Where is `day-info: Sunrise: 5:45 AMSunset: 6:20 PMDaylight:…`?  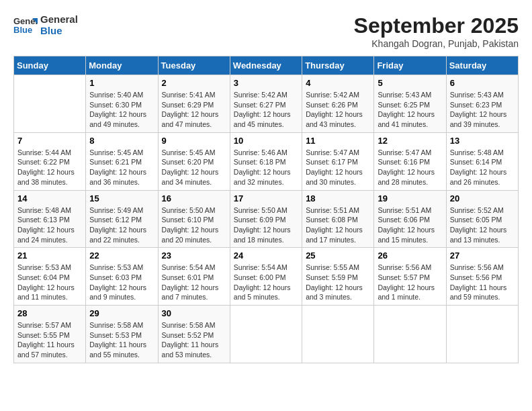
day-info: Sunrise: 5:45 AMSunset: 6:20 PMDaylight:… is located at coordinates (194, 168).